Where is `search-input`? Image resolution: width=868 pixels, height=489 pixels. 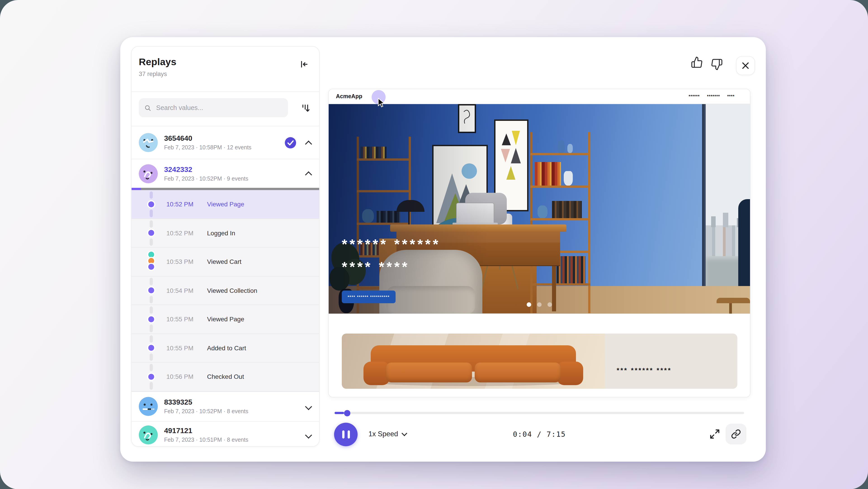
search-input is located at coordinates (219, 108).